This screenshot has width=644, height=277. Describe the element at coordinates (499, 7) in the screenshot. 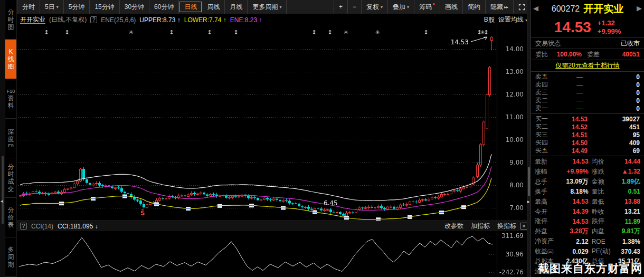

I see `tool-隐藏: 隐藏▸▸` at that location.